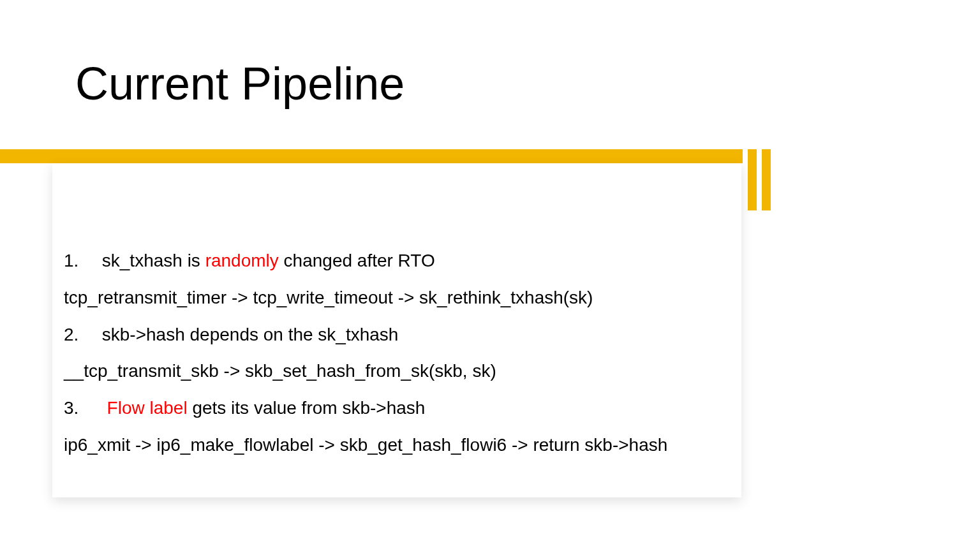 The height and width of the screenshot is (551, 980). Describe the element at coordinates (397, 298) in the screenshot. I see `item1-code: tcp_retransmit_timer -> tcp_write_timeou…` at that location.